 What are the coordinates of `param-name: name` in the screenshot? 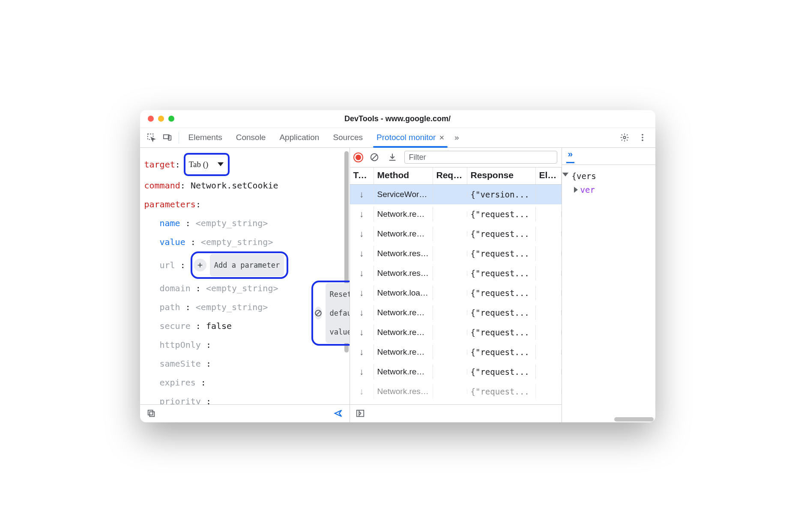 It's located at (170, 223).